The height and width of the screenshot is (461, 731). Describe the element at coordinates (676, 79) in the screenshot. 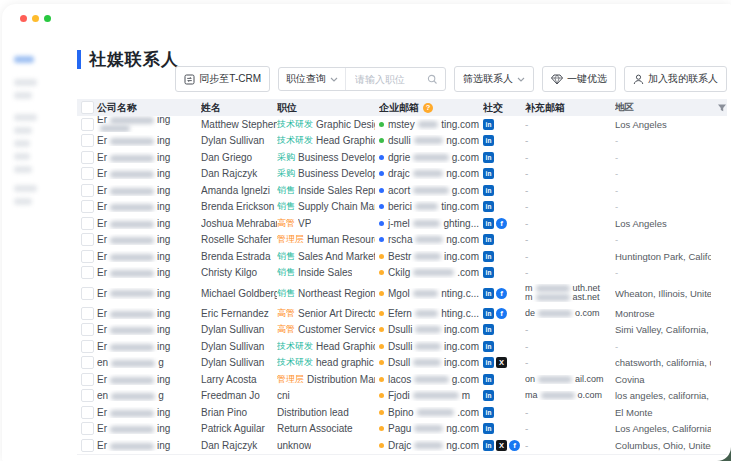

I see `add-to-my-contacts-button: 加入我的联系人` at that location.